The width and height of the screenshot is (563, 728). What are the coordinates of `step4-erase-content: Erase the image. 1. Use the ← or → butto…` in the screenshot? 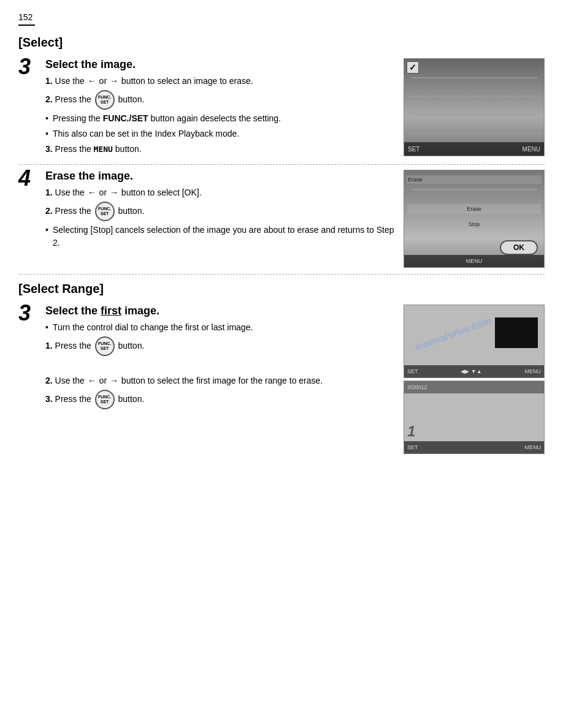 It's located at (224, 211).